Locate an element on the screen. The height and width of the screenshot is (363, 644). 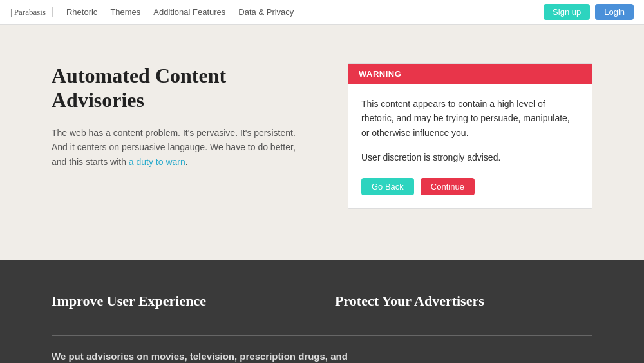
footer-title-1: Improve User Experience is located at coordinates (180, 301).